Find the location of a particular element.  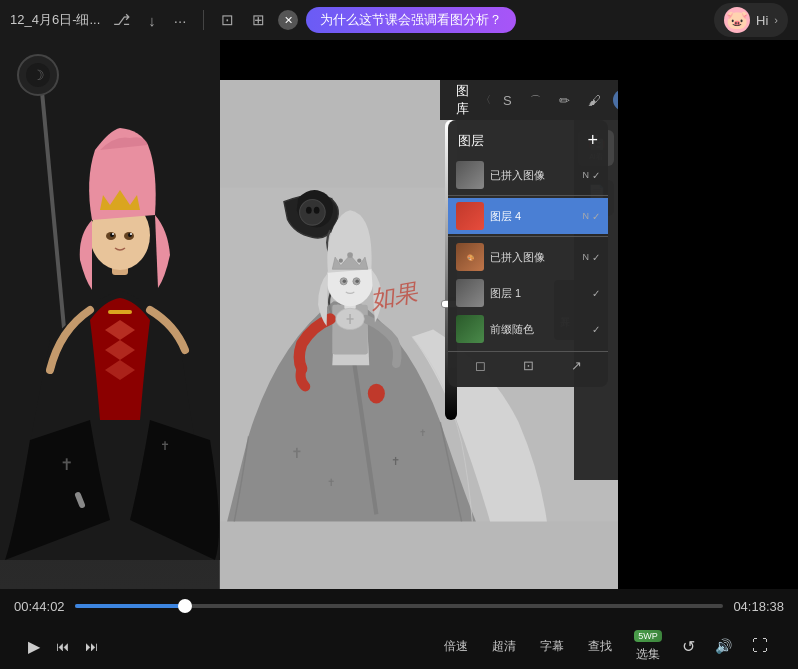

layer-item: 已拼入图像 N ✓ is located at coordinates (528, 175).